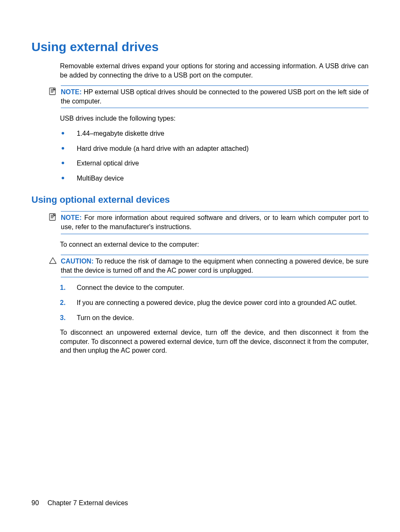 The width and height of the screenshot is (400, 532). Describe the element at coordinates (214, 134) in the screenshot. I see `list-item: 1.44–megabyte diskette drive` at that location.